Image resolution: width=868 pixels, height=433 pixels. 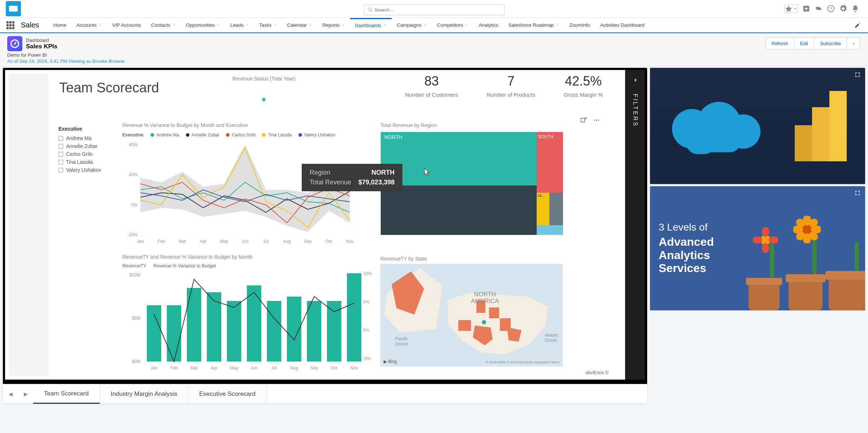 What do you see at coordinates (534, 25) in the screenshot?
I see `nav-item-salesforce-roadmap: Salesforce Roadmap` at bounding box center [534, 25].